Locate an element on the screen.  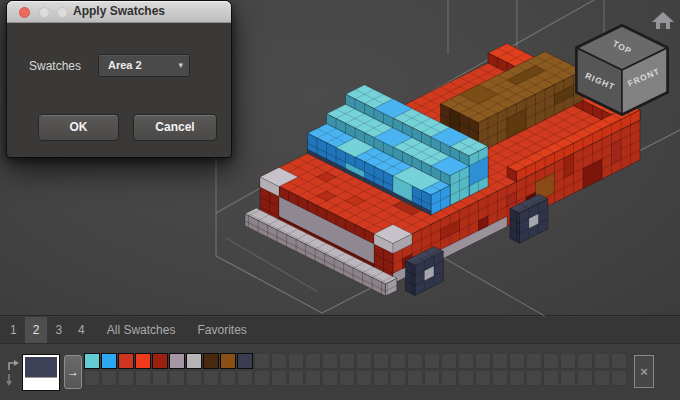
primary-color-swatch is located at coordinates (41, 368).